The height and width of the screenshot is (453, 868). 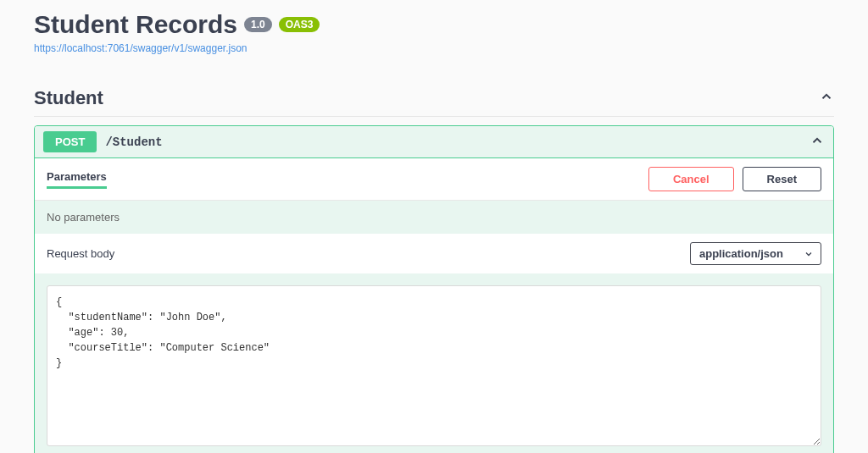 I want to click on api-title: Student Records, so click(x=136, y=25).